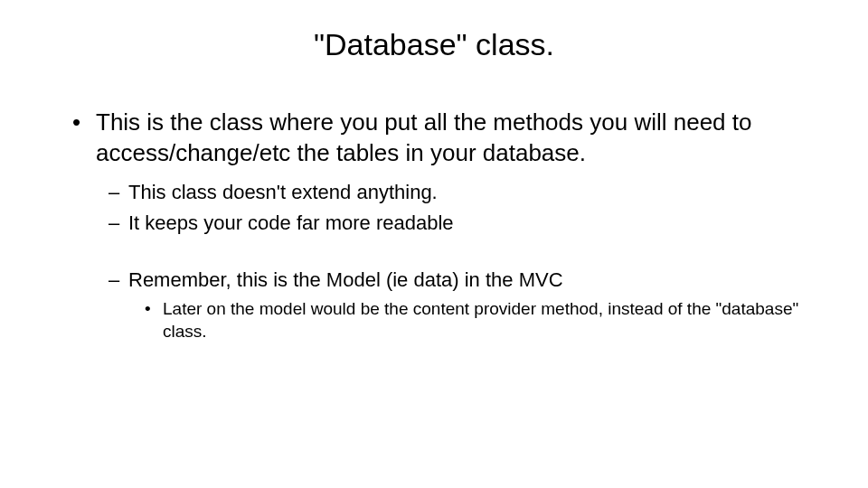 The image size is (868, 488). I want to click on bullet-sub-3: Remember, this is the Model (ie data) in…, so click(461, 280).